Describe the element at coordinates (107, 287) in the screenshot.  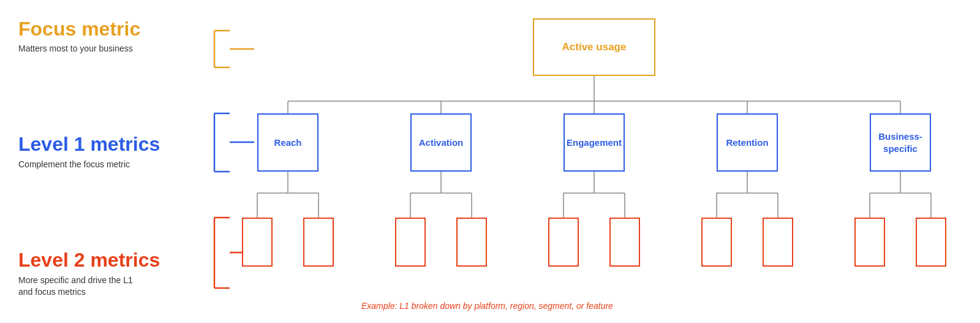
I see `l2-metrics-subtitle: More specific and drive the L1 and focus…` at that location.